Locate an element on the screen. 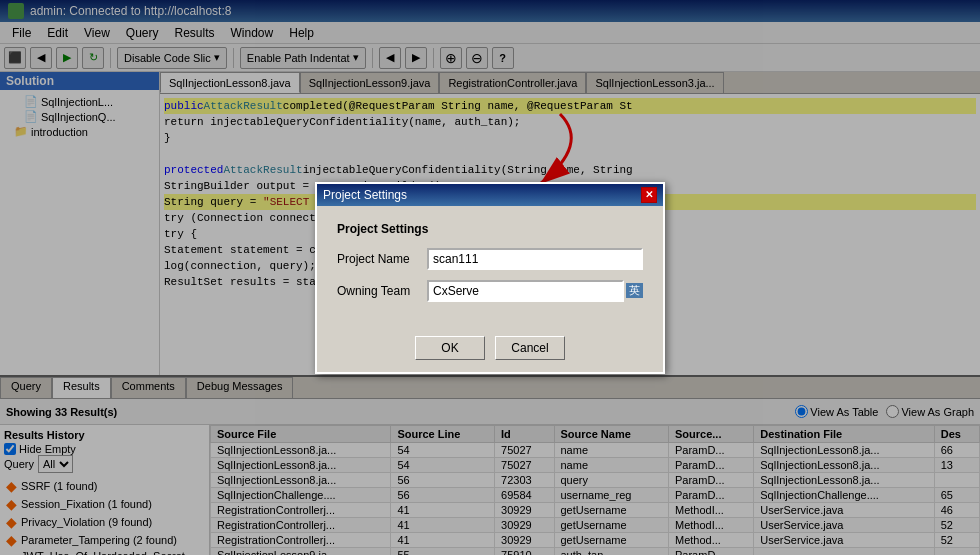 This screenshot has height=555, width=980. project-settings-dialog: Project Settings ✕ Project Settings Proj… is located at coordinates (490, 278).